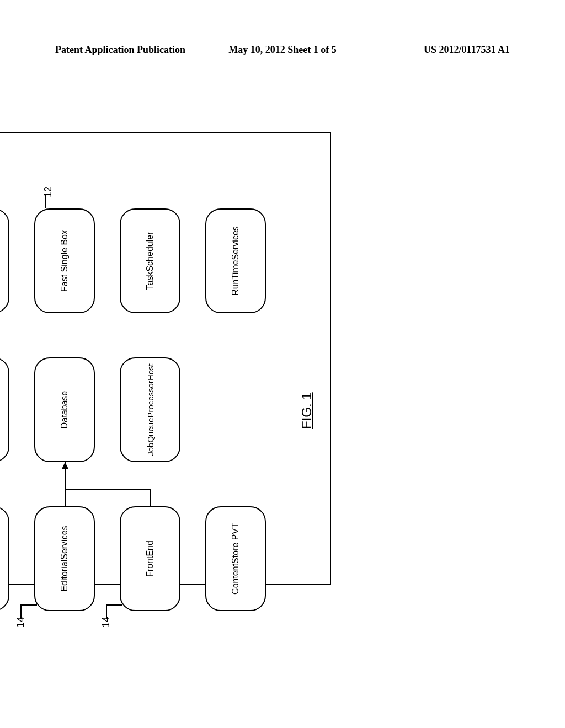 This screenshot has width=565, height=728. What do you see at coordinates (65, 261) in the screenshot?
I see `component-label: Fast Single Box` at bounding box center [65, 261].